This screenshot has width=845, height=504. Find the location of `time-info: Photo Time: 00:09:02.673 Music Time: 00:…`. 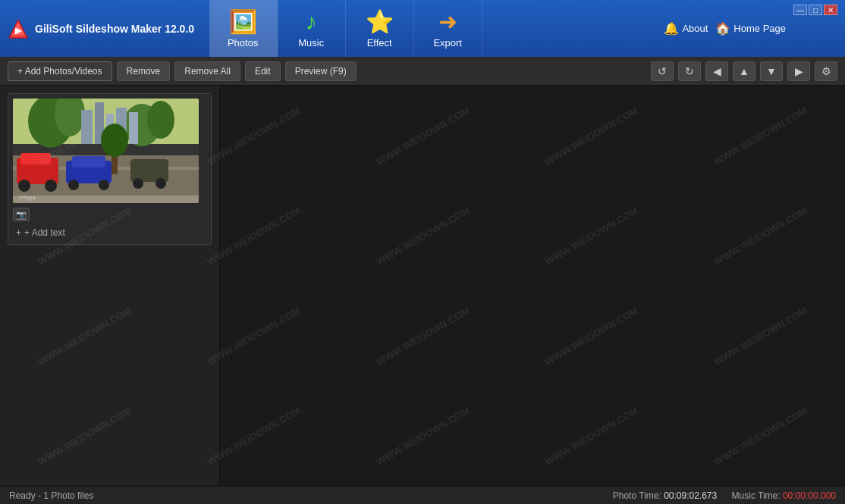

time-info: Photo Time: 00:09:02.673 Music Time: 00:… is located at coordinates (724, 496).